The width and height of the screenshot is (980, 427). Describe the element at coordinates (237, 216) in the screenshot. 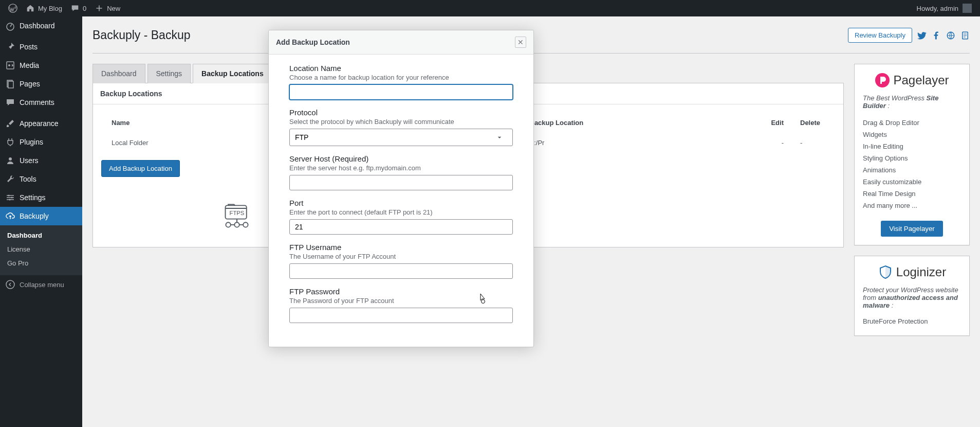

I see `ftps-icon: FTPS` at that location.